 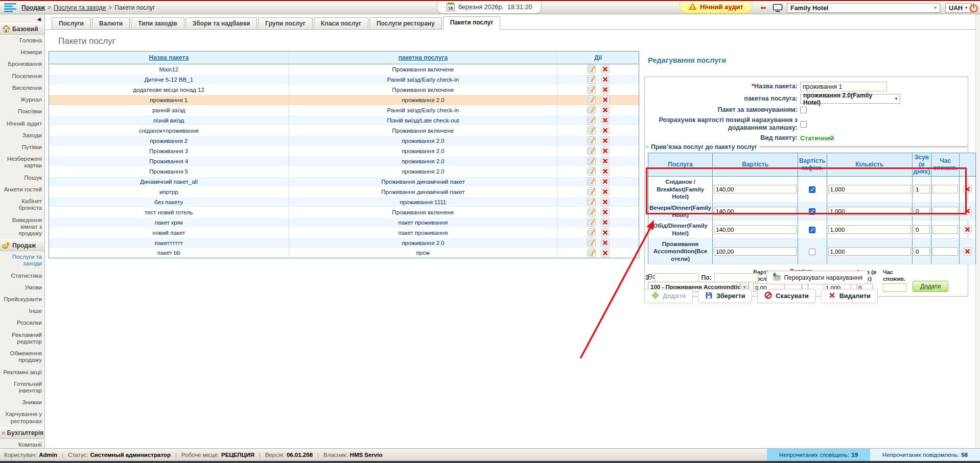 What do you see at coordinates (725, 296) in the screenshot?
I see `save-button: Зберегти` at bounding box center [725, 296].